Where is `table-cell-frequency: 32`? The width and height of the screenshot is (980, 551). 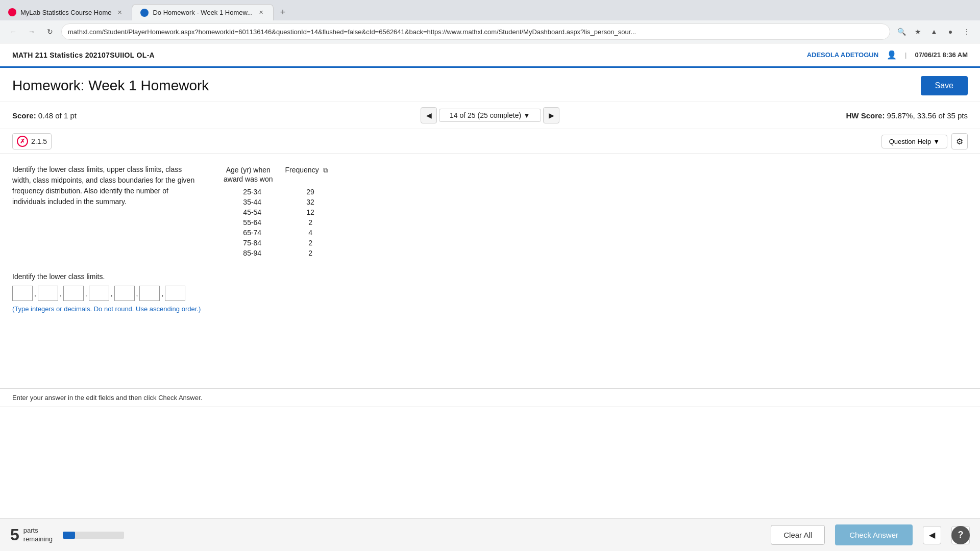 table-cell-frequency: 32 is located at coordinates (310, 202).